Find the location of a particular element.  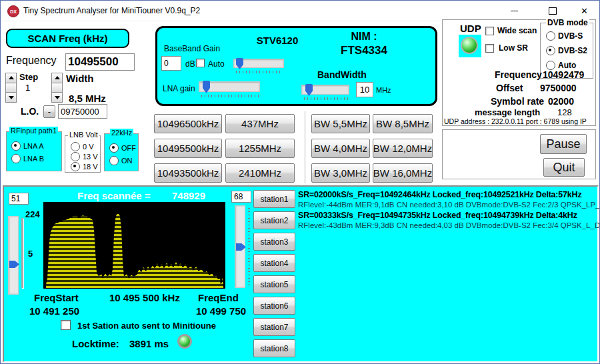

udp-frequency-label: Frequency is located at coordinates (519, 75).